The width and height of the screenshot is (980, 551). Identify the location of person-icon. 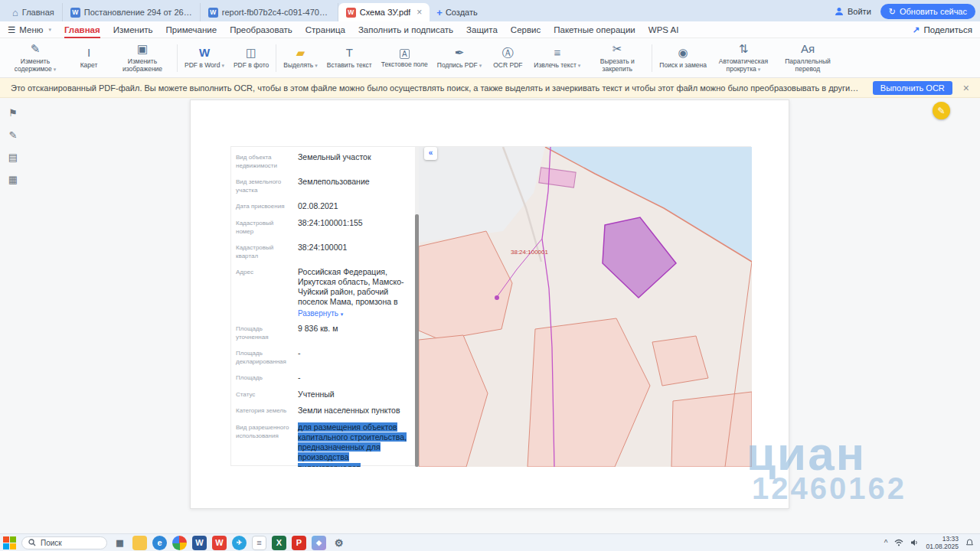
(839, 11).